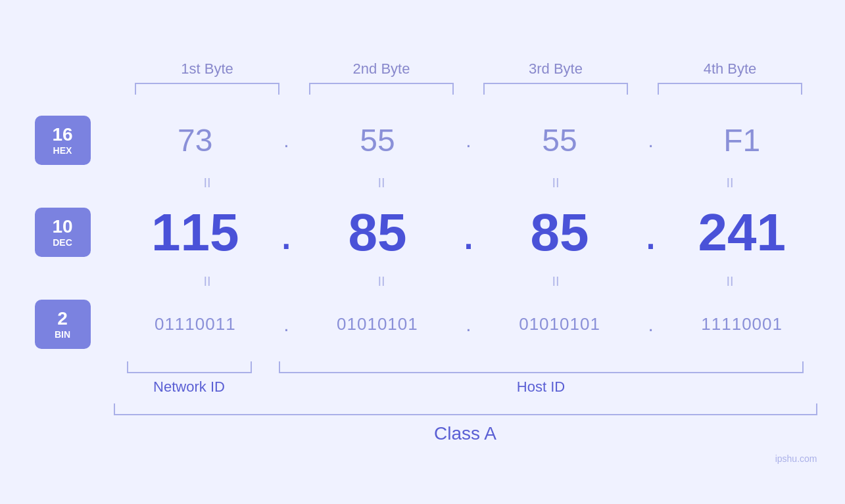  Describe the element at coordinates (651, 233) in the screenshot. I see `dec-dot3: .` at that location.